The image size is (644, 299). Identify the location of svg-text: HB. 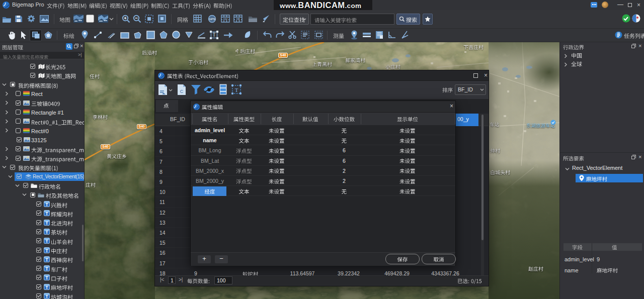
(238, 19).